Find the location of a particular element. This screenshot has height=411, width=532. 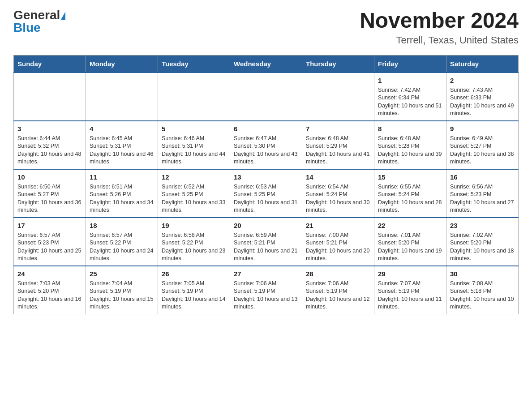

logo-triangle-icon is located at coordinates (63, 16).